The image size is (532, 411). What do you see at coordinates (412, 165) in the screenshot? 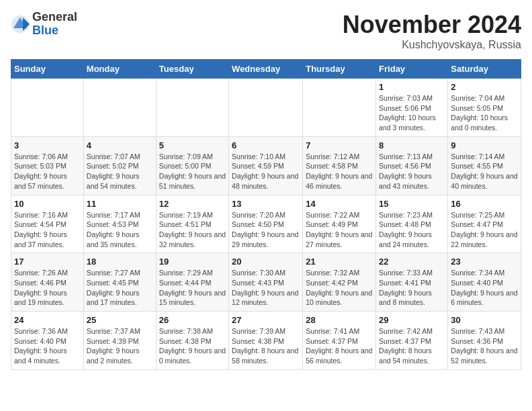
I see `calendar-cell: 8Sunrise: 7:13 AM Sunset: 4:56 PM Daylig…` at bounding box center [412, 165].